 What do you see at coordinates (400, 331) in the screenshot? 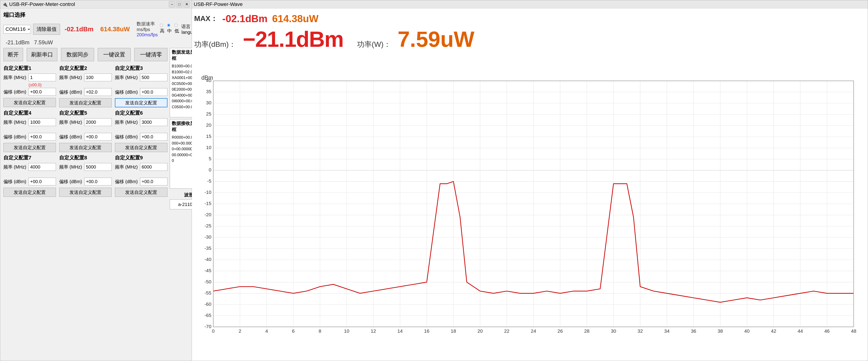
I see `svg-text: 14` at bounding box center [400, 331].